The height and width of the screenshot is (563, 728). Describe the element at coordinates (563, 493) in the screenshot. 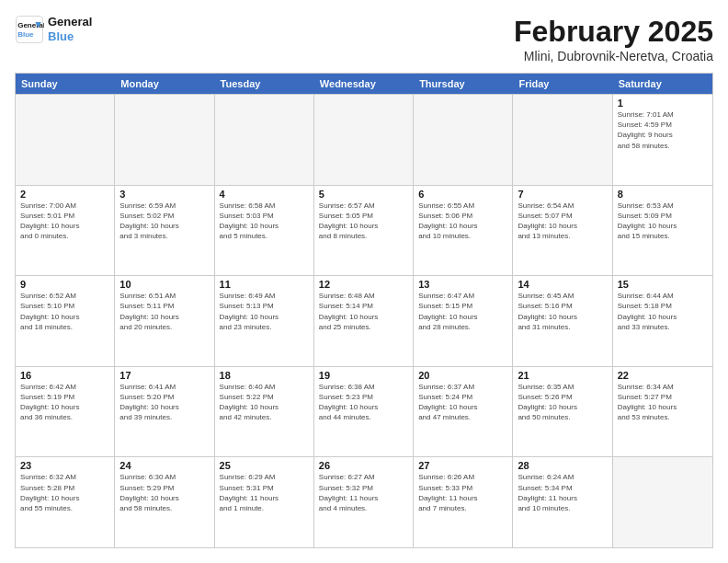

I see `day-info: Sunrise: 6:24 AM Sunset: 5:34 PM Dayligh…` at that location.